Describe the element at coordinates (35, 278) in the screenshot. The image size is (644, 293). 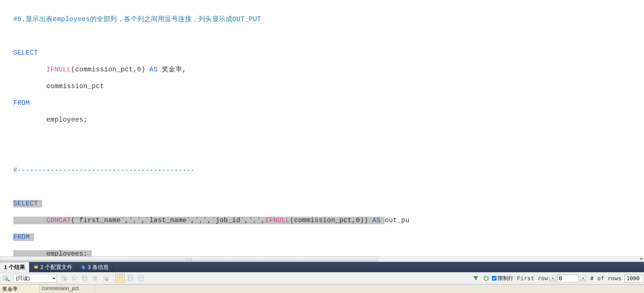
I see `edit-mode-select: (只读)` at that location.